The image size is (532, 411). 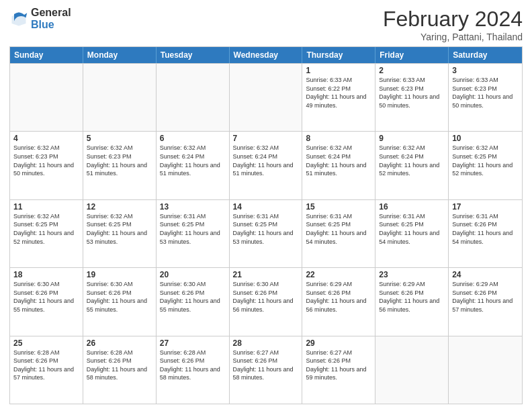 I want to click on calendar-cell: 13Sunrise: 6:31 AMSunset: 6:25 PMDayligh…, so click(x=193, y=234).